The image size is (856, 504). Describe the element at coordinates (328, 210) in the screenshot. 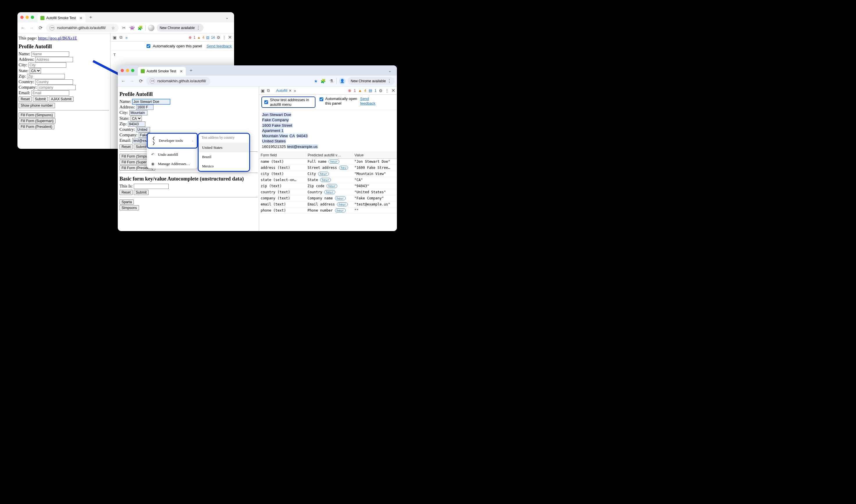

I see `table-row: phone (text)Phone number heur""` at that location.